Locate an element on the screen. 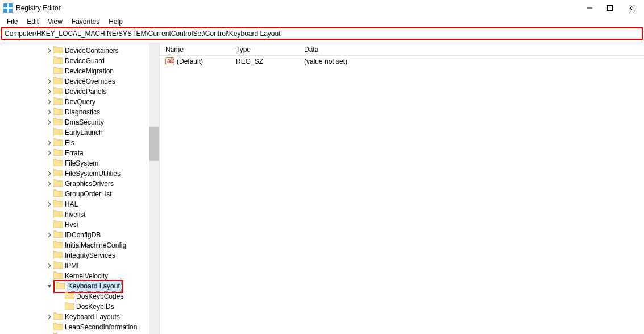 Image resolution: width=644 pixels, height=334 pixels. tree-item: Keyboard Layouts is located at coordinates (81, 317).